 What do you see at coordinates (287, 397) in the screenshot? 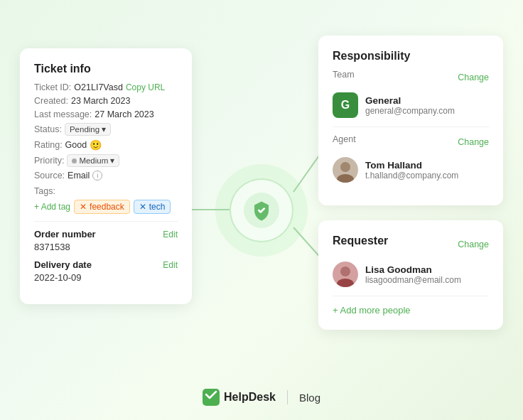
I see `footer-divider` at bounding box center [287, 397].